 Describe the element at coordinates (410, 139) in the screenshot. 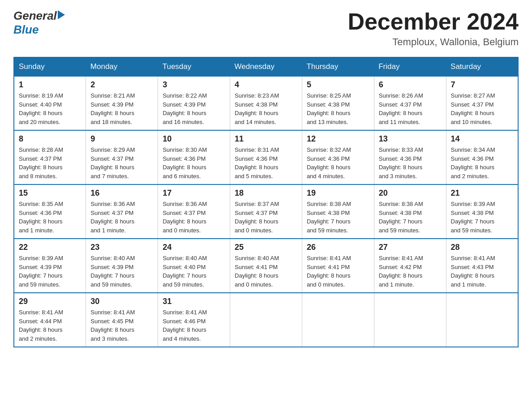

I see `day-number: 13` at that location.